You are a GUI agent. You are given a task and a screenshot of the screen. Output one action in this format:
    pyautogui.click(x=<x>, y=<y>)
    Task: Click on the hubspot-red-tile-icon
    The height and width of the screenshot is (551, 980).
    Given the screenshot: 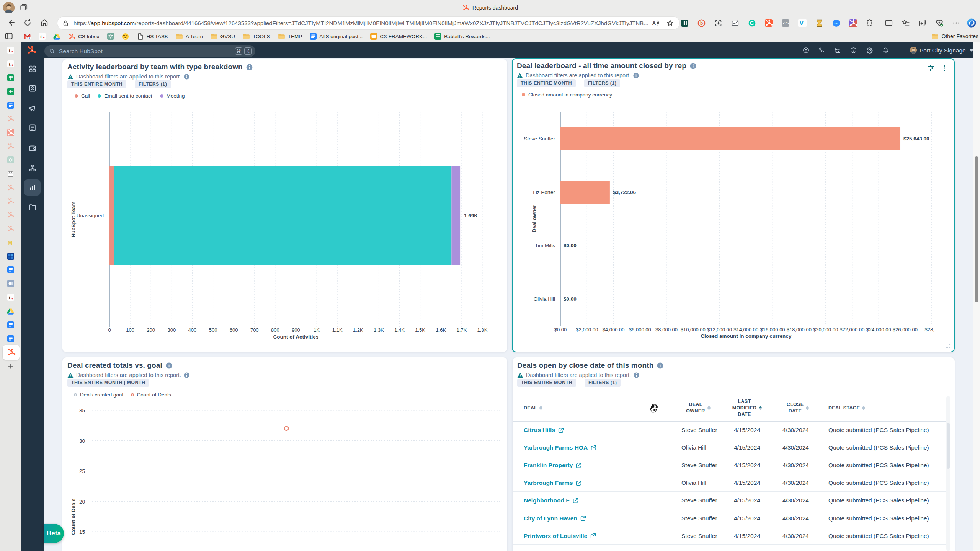 What is the action you would take?
    pyautogui.click(x=11, y=132)
    